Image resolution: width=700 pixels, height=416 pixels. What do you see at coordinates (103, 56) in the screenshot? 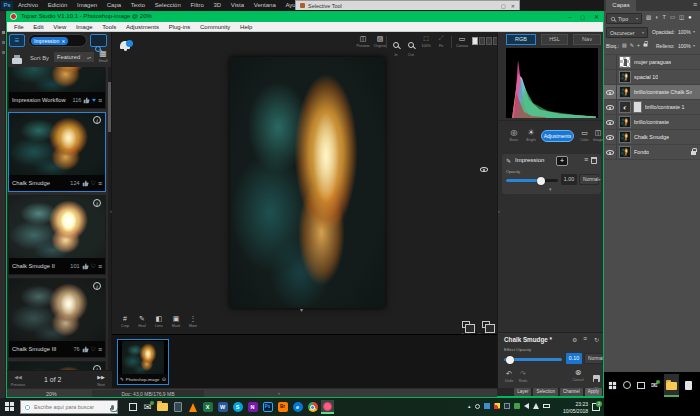
I see `thumbnail-size-button: ▦ Small` at bounding box center [103, 56].